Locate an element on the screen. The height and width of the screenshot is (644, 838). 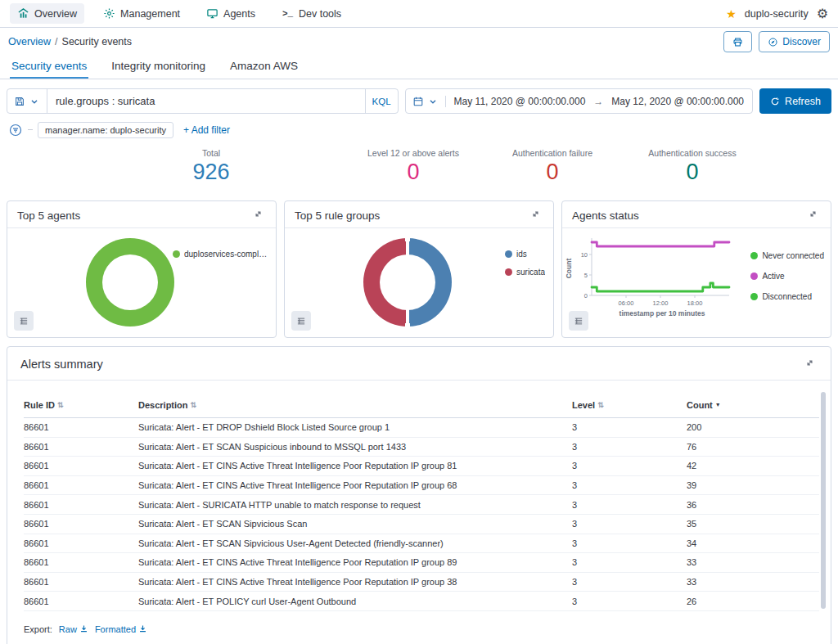
top-agents-donut-chart is located at coordinates (130, 282).